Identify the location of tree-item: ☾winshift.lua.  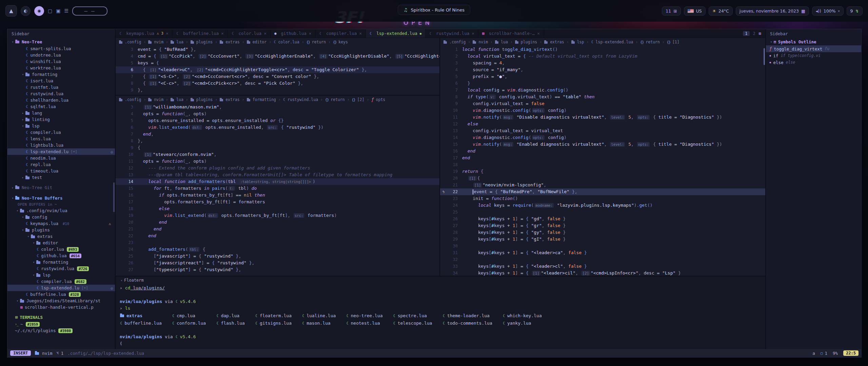
(61, 62).